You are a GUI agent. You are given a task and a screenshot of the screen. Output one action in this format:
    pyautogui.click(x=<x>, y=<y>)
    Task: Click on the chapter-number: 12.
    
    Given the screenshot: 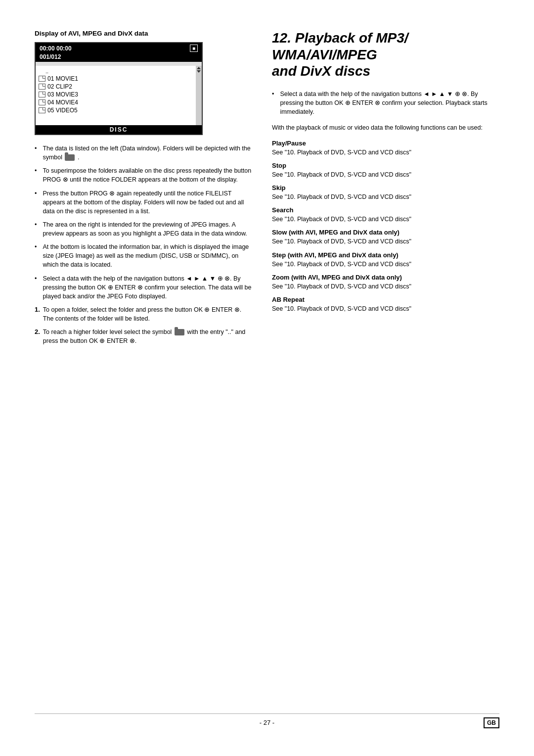 What is the action you would take?
    pyautogui.click(x=282, y=38)
    